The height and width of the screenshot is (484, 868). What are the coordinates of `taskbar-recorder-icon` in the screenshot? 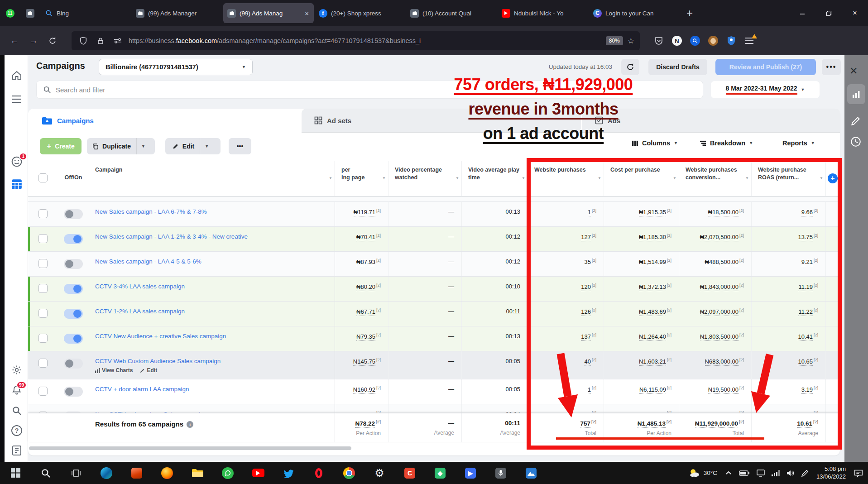 It's located at (501, 473).